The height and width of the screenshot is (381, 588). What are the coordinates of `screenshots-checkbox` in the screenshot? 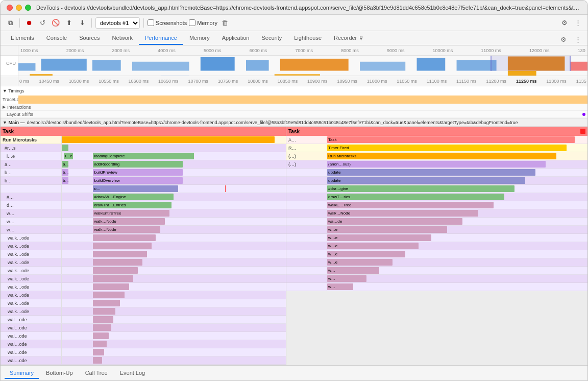 It's located at (151, 22).